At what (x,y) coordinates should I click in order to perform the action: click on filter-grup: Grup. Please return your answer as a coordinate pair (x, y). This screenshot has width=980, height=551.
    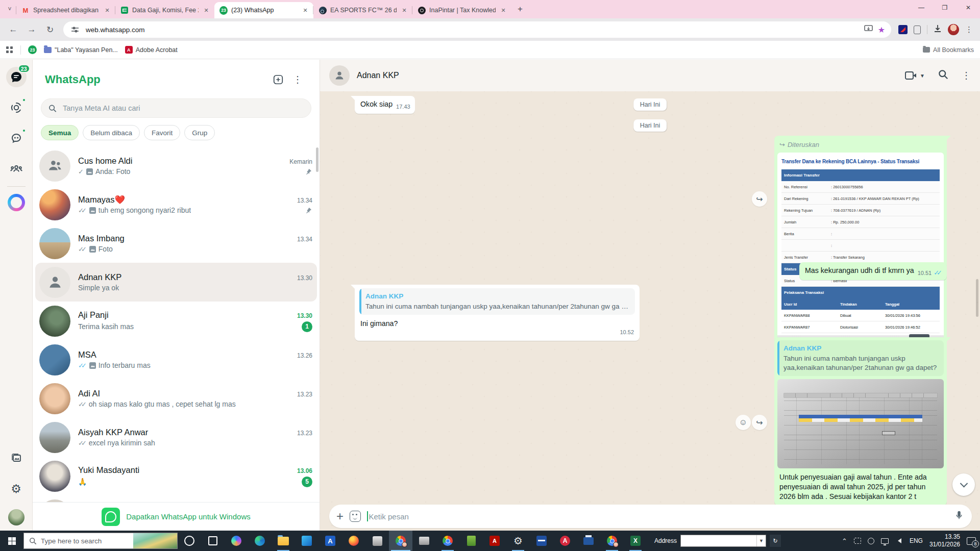
    Looking at the image, I should click on (200, 133).